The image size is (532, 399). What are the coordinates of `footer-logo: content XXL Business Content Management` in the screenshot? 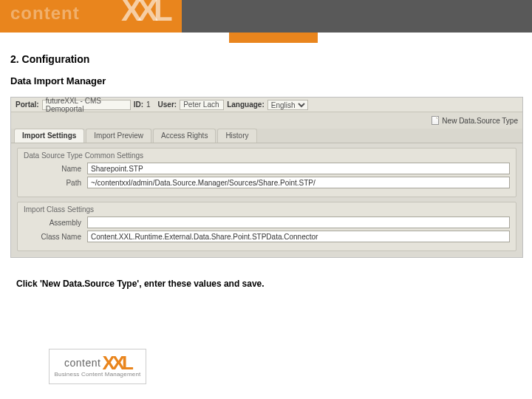 It's located at (98, 366).